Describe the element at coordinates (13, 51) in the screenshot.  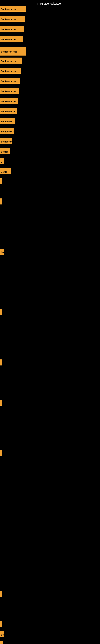
I see `bar-label: Bottleneck rest` at that location.